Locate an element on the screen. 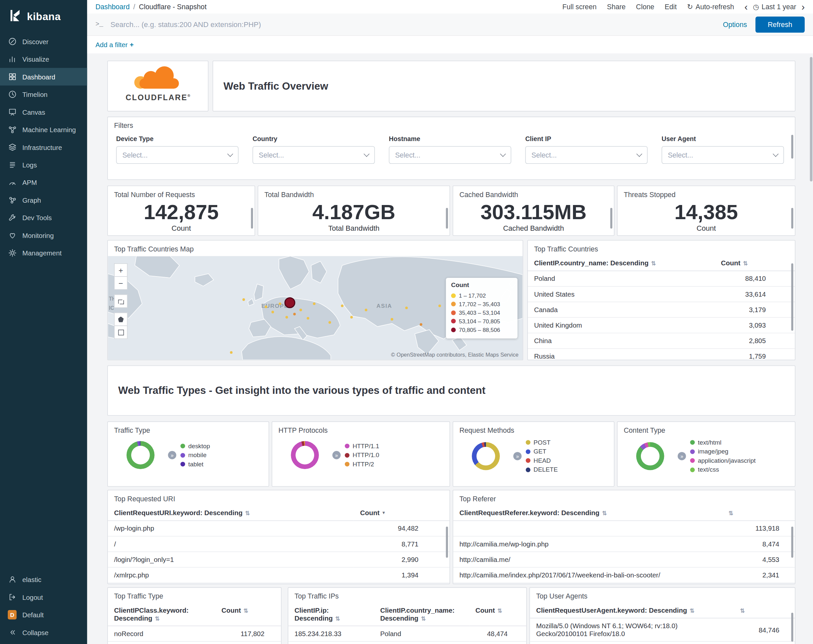 This screenshot has width=813, height=644. sidebar-item-dashboard: Dashboard is located at coordinates (44, 77).